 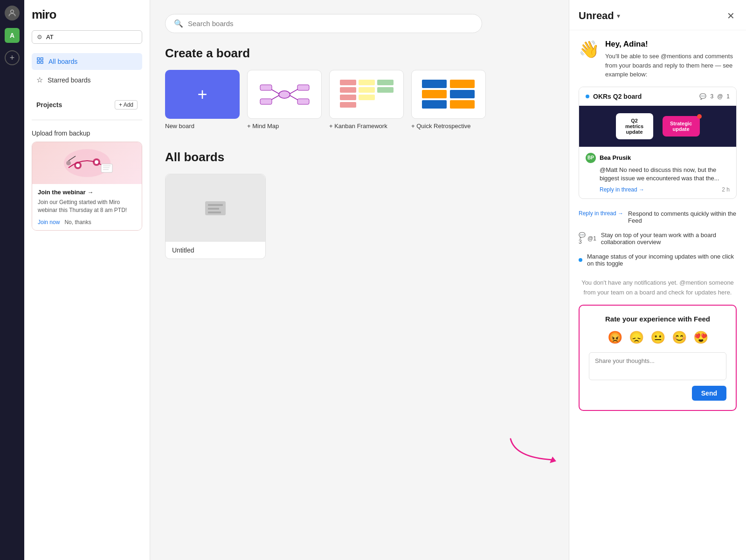 What do you see at coordinates (366, 100) in the screenshot?
I see `kanban-card: + Kanban Framework` at bounding box center [366, 100].